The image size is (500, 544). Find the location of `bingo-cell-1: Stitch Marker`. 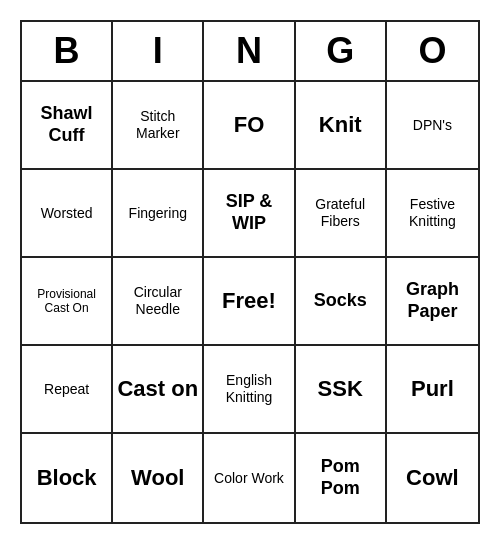

bingo-cell-1: Stitch Marker is located at coordinates (158, 126).